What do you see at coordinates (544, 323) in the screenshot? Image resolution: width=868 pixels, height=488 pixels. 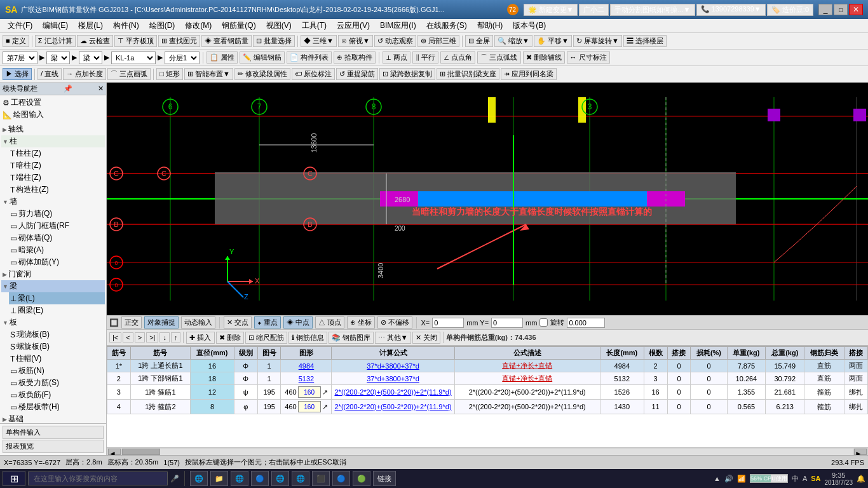 I see `rotate-checkbox` at bounding box center [544, 323].